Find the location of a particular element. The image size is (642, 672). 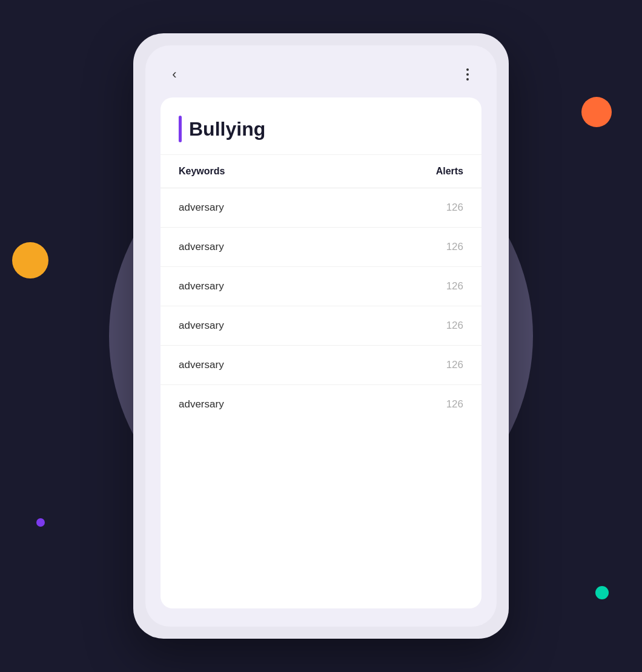

alerts-column-header: Alerts is located at coordinates (449, 171).